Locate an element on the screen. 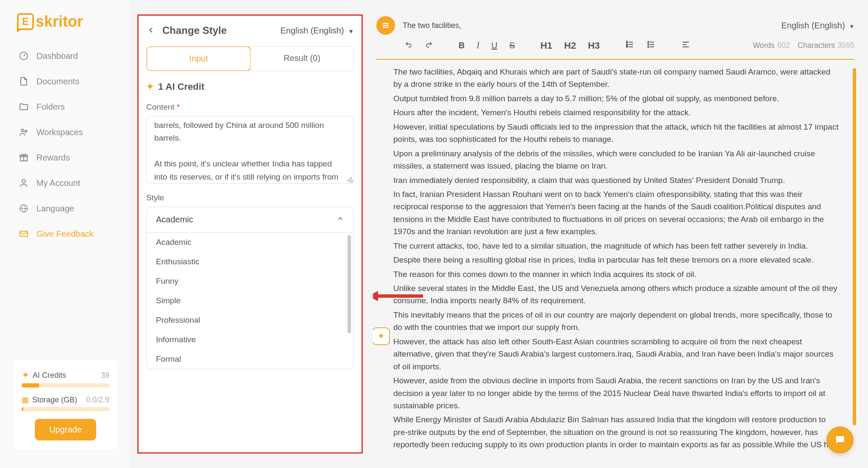  document-paragraph: However, aside from the obvious decline … is located at coordinates (616, 393).